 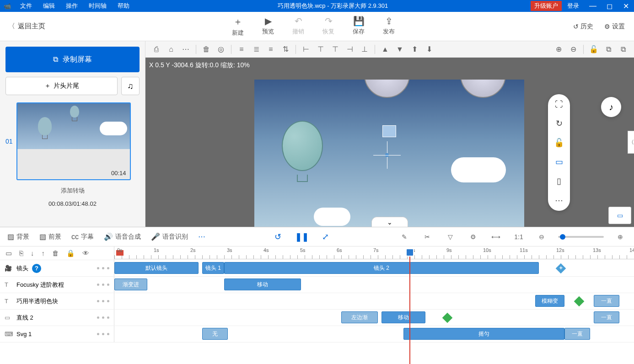 What do you see at coordinates (57, 268) in the screenshot?
I see `track-head: 🎥镜头?` at bounding box center [57, 268].